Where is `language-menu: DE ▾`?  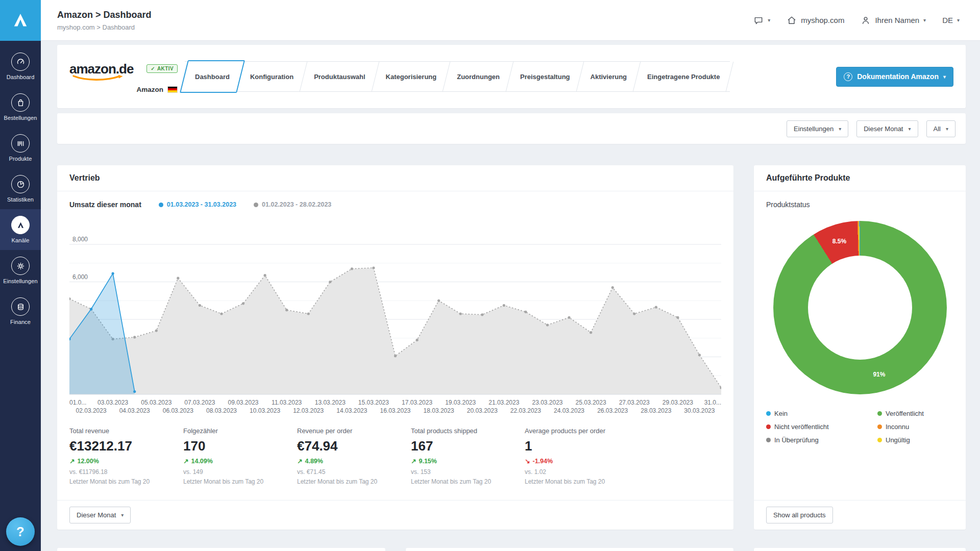 language-menu: DE ▾ is located at coordinates (951, 20).